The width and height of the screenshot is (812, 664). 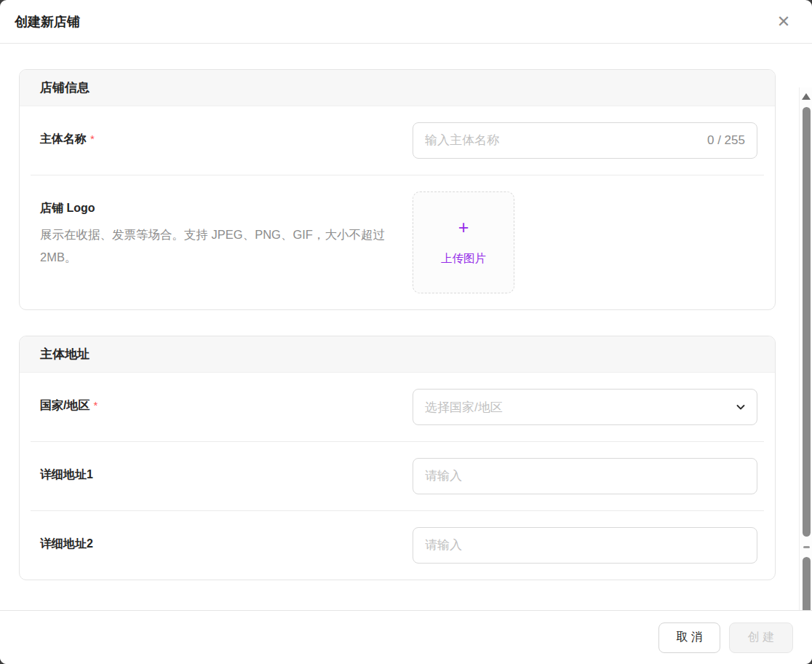 I want to click on address1-input, so click(x=585, y=476).